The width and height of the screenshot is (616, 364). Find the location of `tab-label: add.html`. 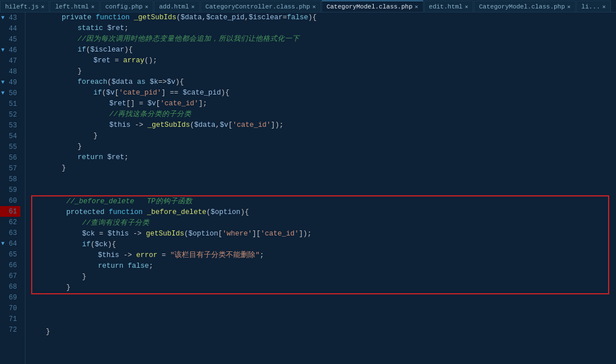

tab-label: add.html is located at coordinates (174, 7).